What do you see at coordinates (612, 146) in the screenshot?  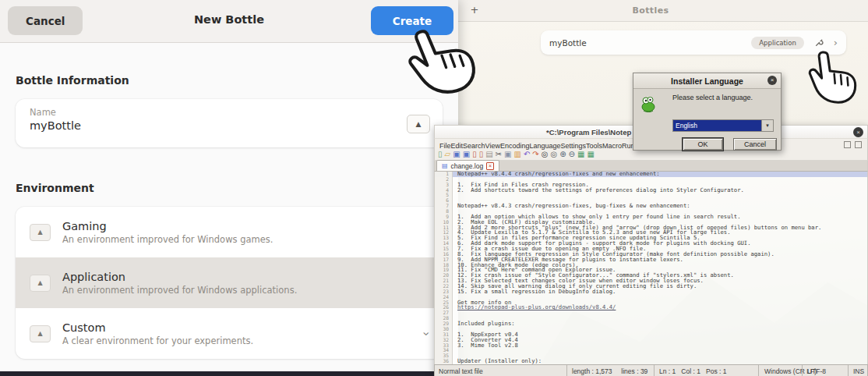 I see `menu-item: Macro` at bounding box center [612, 146].